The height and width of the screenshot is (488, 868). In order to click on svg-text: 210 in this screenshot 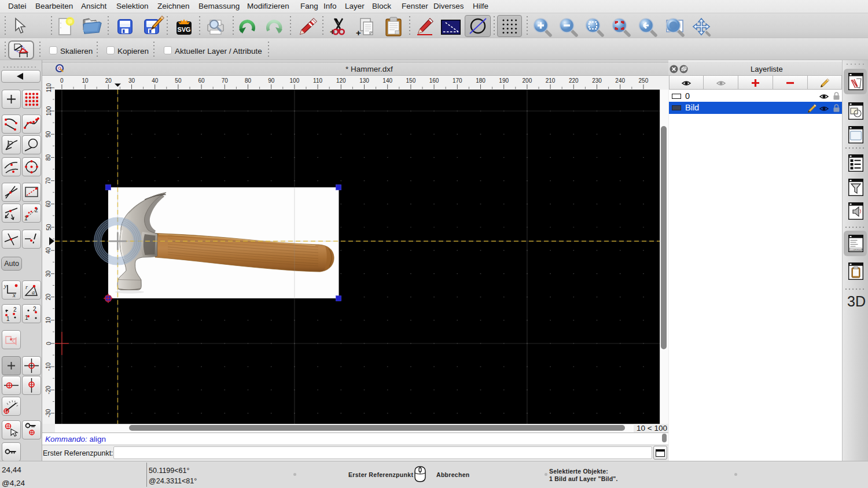, I will do `click(551, 81)`.